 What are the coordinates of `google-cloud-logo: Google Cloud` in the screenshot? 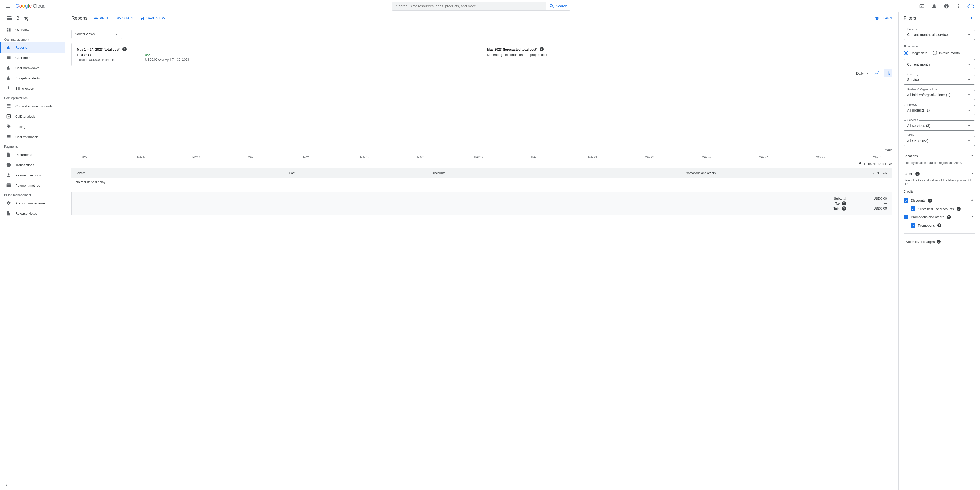 It's located at (30, 6).